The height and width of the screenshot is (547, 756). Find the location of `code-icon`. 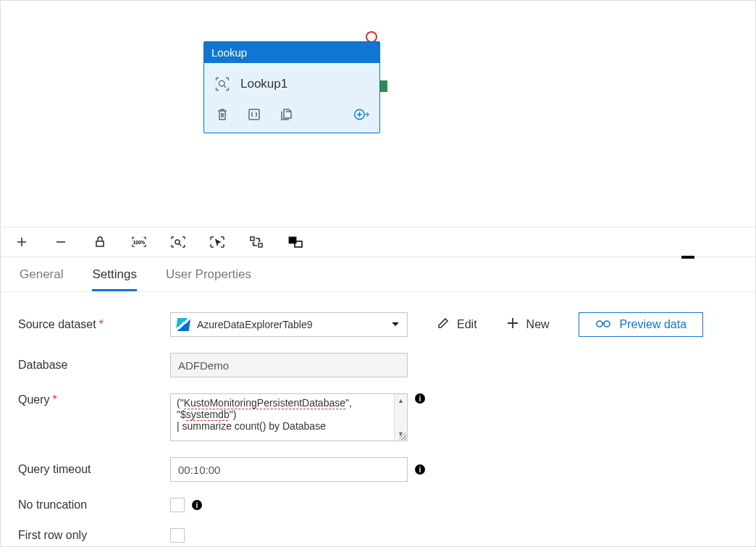

code-icon is located at coordinates (254, 114).